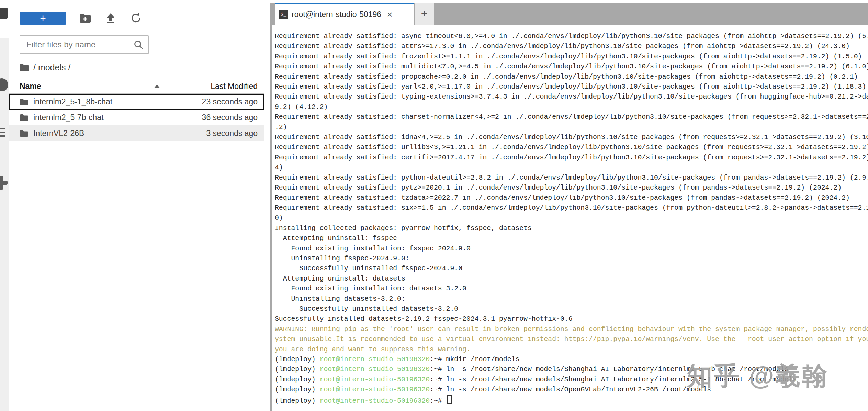  Describe the element at coordinates (572, 67) in the screenshot. I see `terminal-line: Requirement already satisfied: multidict…` at that location.